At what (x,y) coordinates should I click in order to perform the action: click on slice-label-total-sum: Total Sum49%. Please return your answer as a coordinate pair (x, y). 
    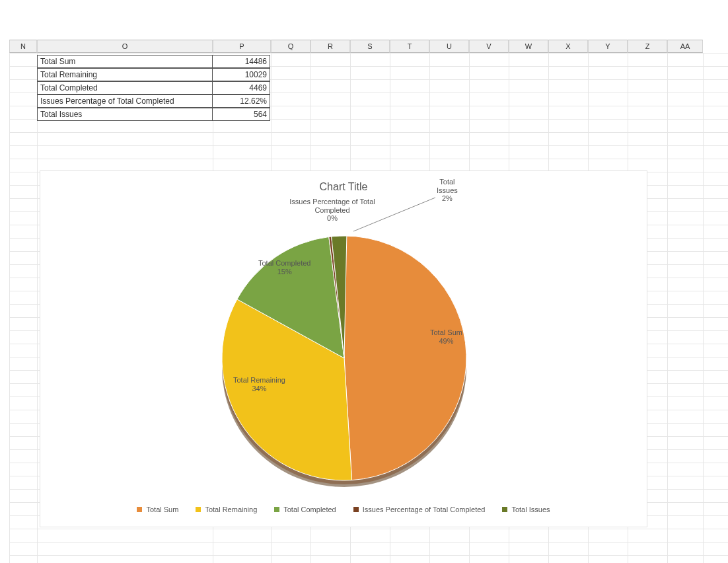
    Looking at the image, I should click on (447, 337).